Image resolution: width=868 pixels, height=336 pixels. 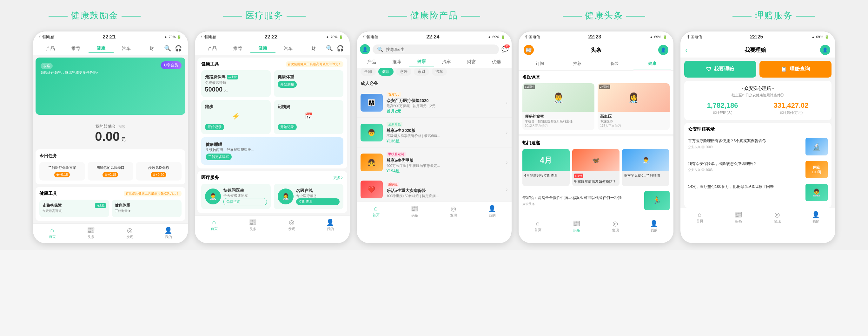 What do you see at coordinates (577, 226) in the screenshot?
I see `tab-headline-4: 📰头条` at bounding box center [577, 226].